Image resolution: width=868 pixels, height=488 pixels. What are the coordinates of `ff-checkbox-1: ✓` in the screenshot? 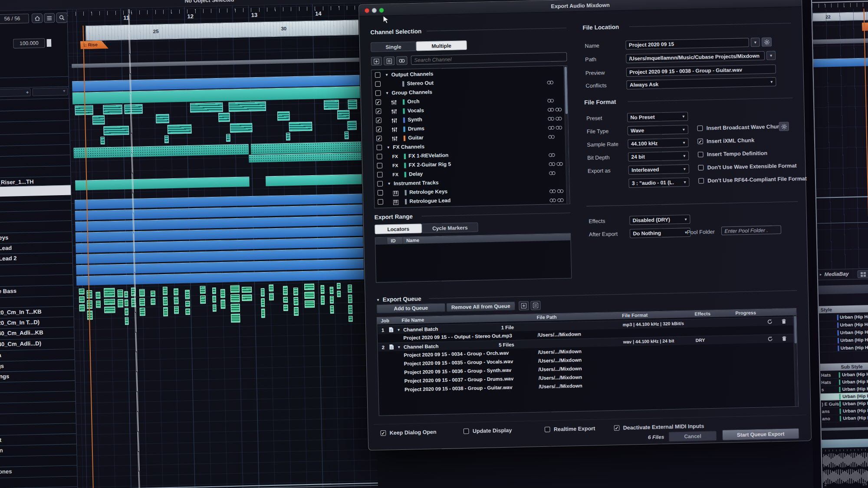 It's located at (700, 141).